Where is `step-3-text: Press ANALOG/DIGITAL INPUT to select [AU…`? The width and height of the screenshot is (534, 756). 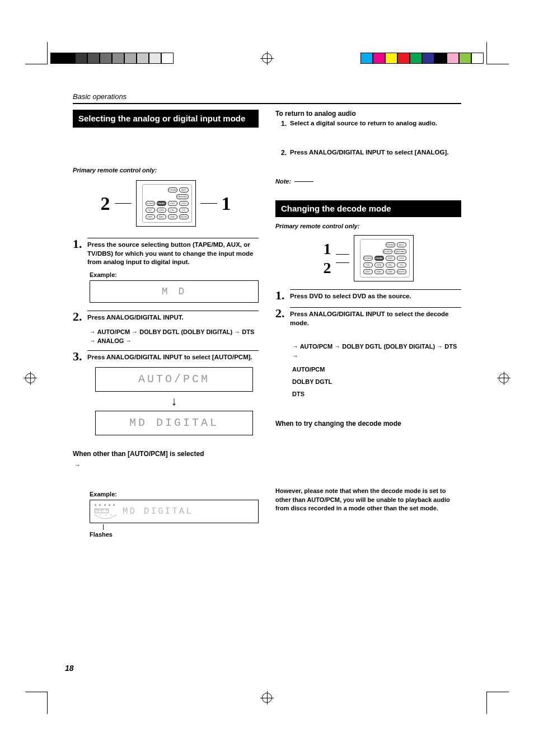 step-3-text: Press ANALOG/DIGITAL INPUT to select [AU… is located at coordinates (173, 358).